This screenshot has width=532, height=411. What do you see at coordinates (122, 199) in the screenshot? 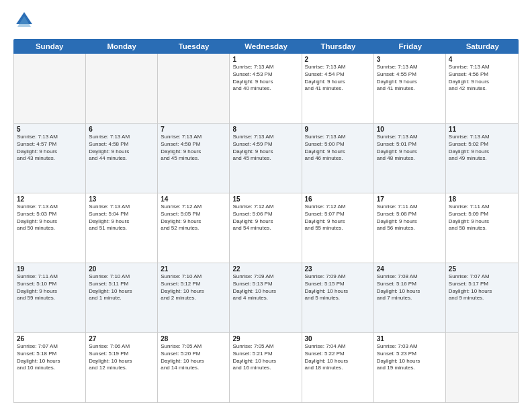
I see `day-number: 13` at bounding box center [122, 199].